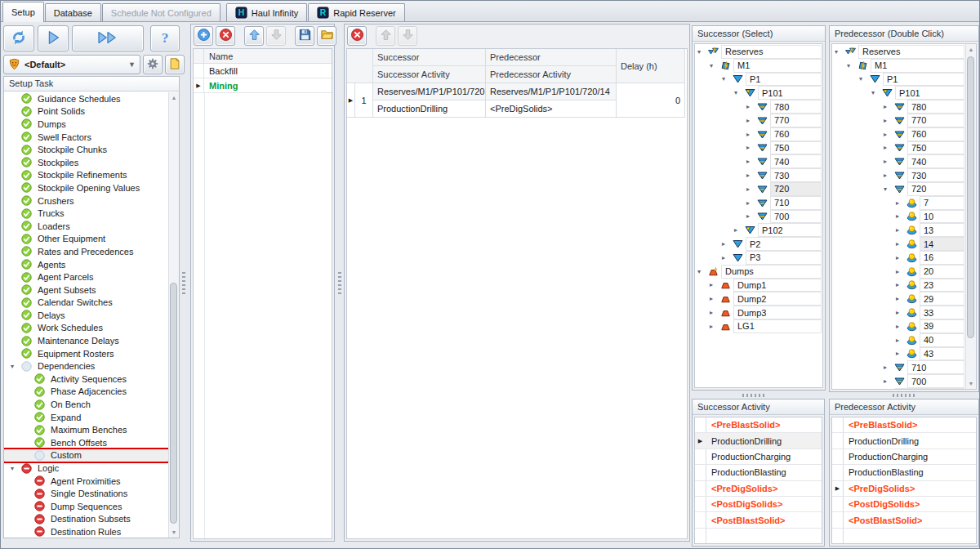  What do you see at coordinates (87, 328) in the screenshot?
I see `setup-task-item: Work Schedules` at bounding box center [87, 328].